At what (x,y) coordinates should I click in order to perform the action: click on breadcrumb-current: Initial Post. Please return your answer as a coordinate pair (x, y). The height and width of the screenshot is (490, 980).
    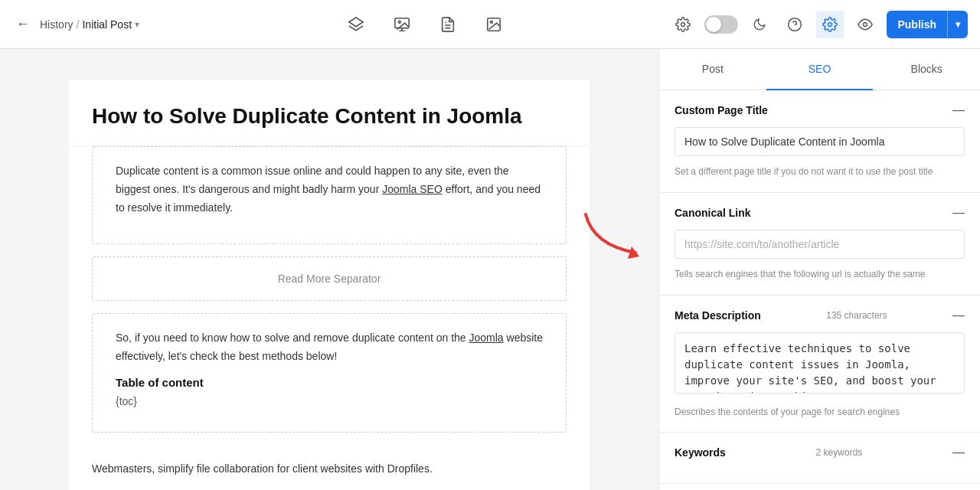
    Looking at the image, I should click on (107, 24).